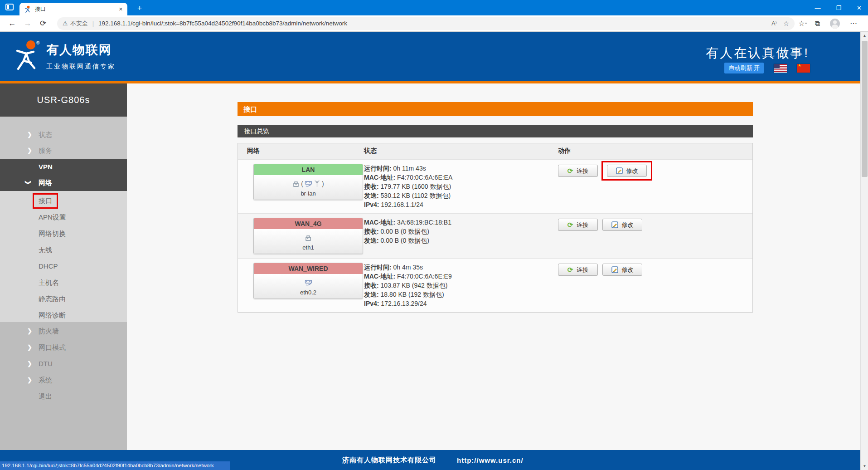  What do you see at coordinates (308, 269) in the screenshot?
I see `interface-badge: WAN_WIRED` at bounding box center [308, 269].